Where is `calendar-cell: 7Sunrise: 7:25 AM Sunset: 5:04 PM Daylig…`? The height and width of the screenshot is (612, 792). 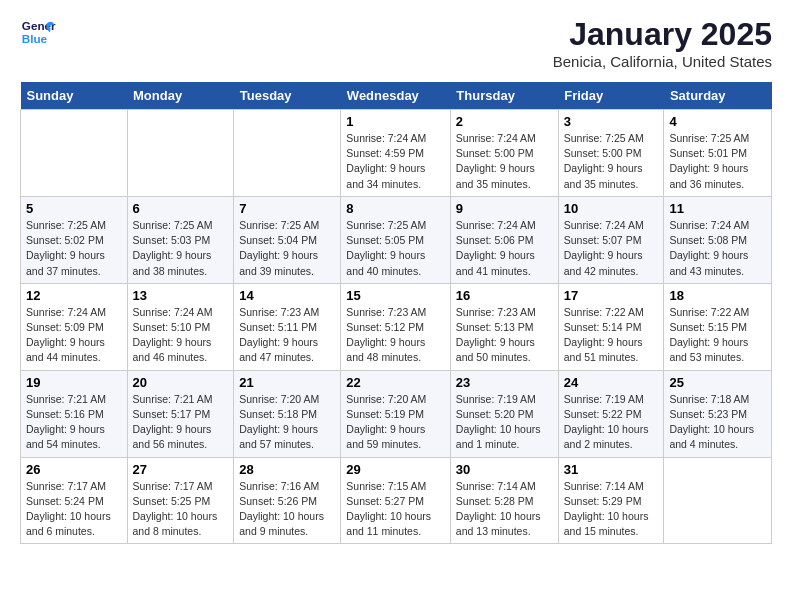
calendar-cell: 7Sunrise: 7:25 AM Sunset: 5:04 PM Daylig… is located at coordinates (288, 240).